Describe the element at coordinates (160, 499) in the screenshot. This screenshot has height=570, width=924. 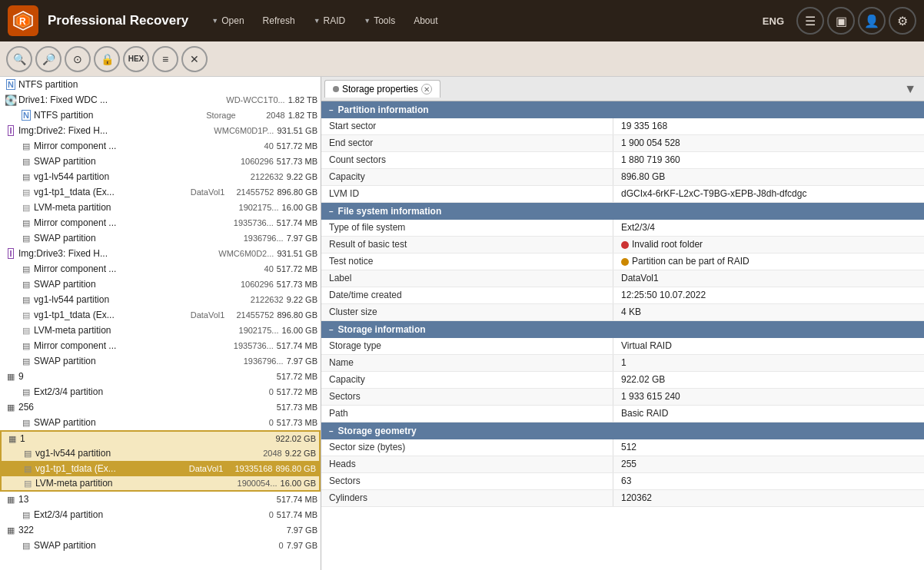
I see `tree-item: ▦13517.74 MB` at that location.